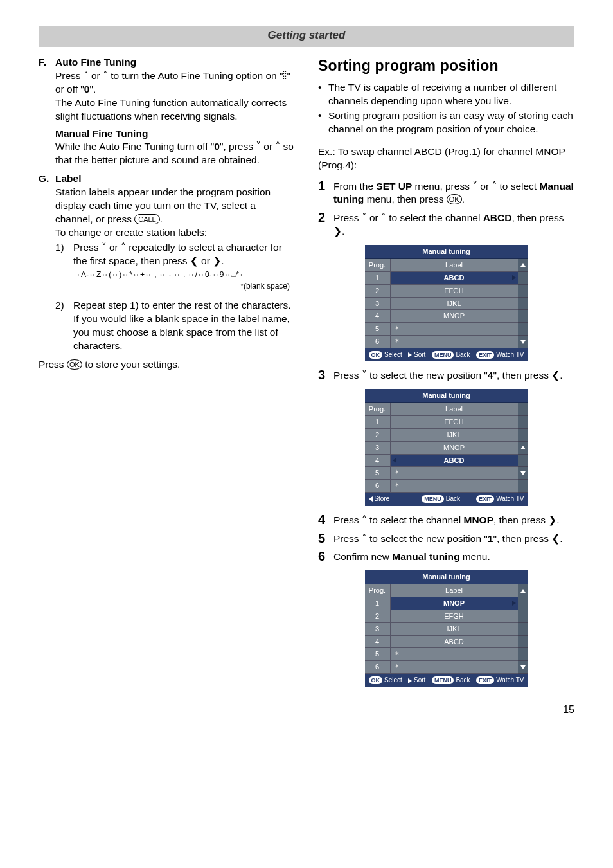 This screenshot has width=613, height=868. Describe the element at coordinates (135, 147) in the screenshot. I see `text: While the Auto Fine Tuning turn off "` at that location.